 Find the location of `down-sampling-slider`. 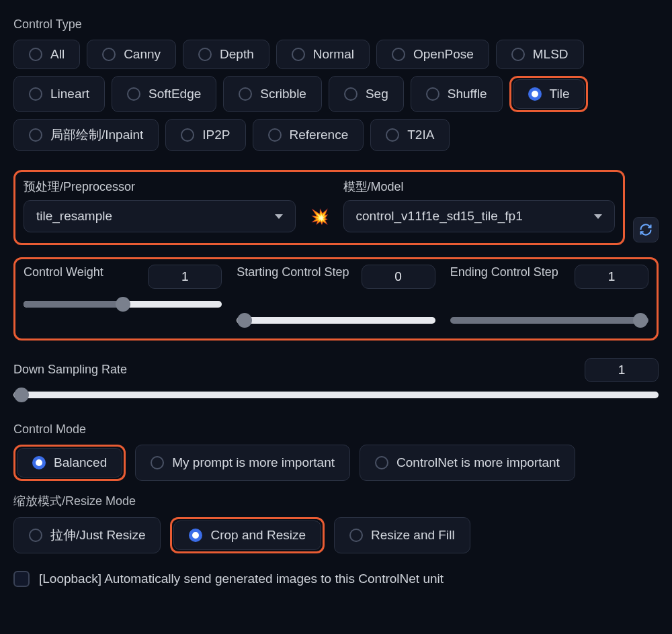

down-sampling-slider is located at coordinates (336, 395).